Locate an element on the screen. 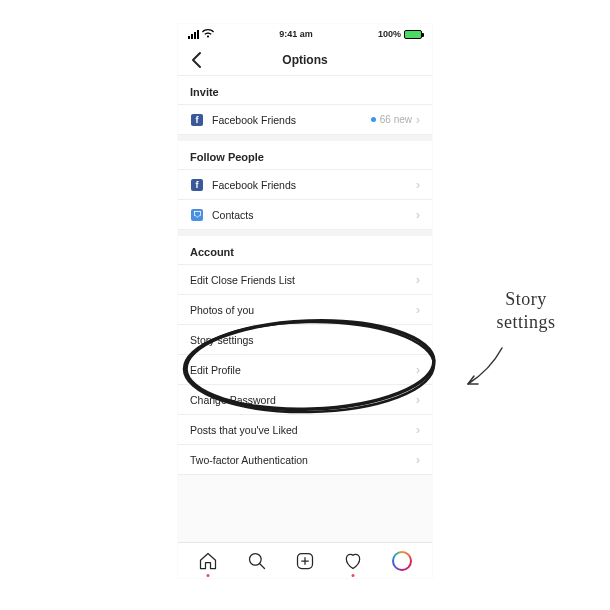  row-label: Change Password is located at coordinates (303, 400).